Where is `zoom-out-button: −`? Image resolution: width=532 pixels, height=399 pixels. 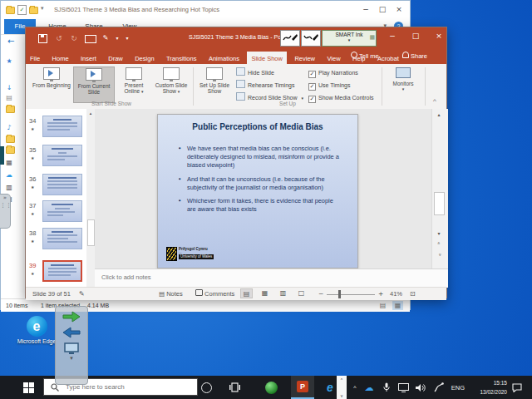
zoom-out-button: − is located at coordinates (321, 294).